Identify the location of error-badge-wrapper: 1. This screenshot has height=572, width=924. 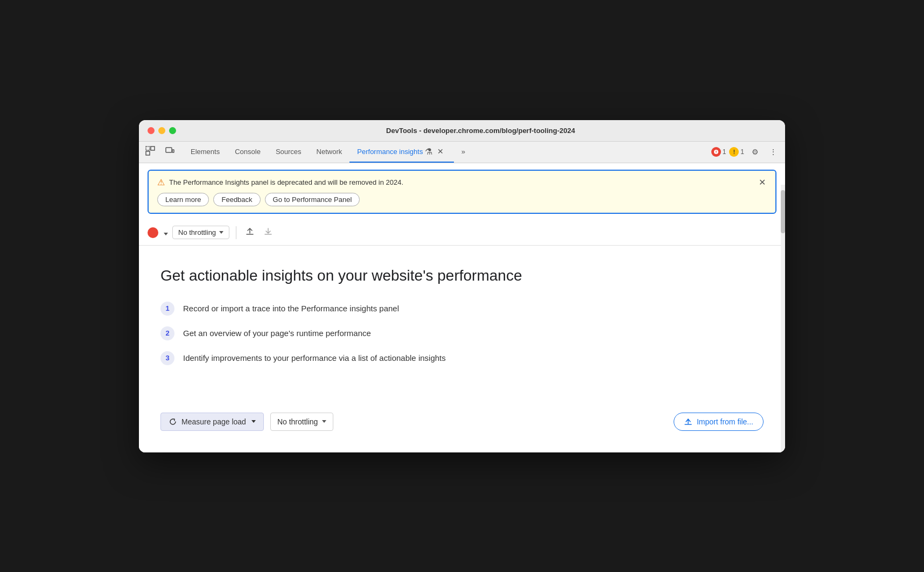
(719, 152).